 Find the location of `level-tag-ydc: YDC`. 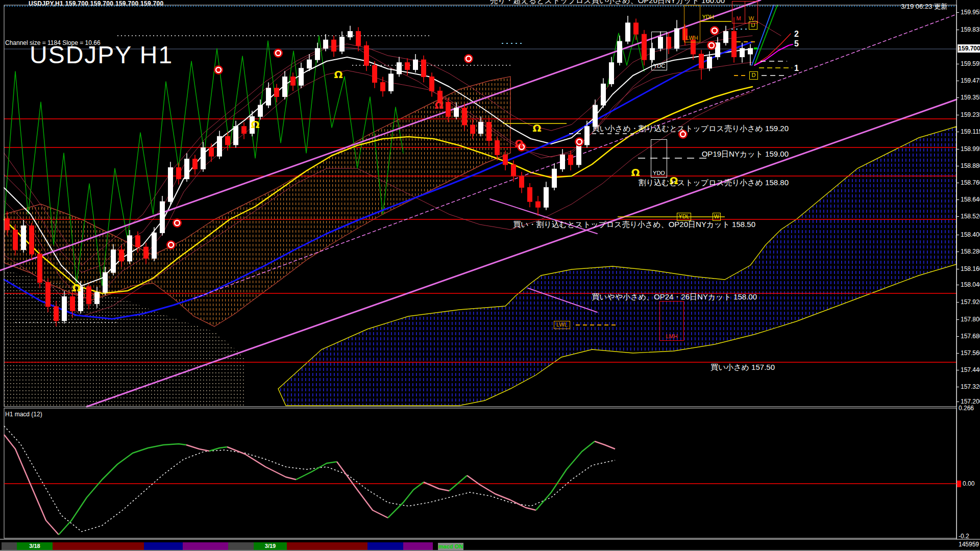

level-tag-ydc: YDC is located at coordinates (659, 51).